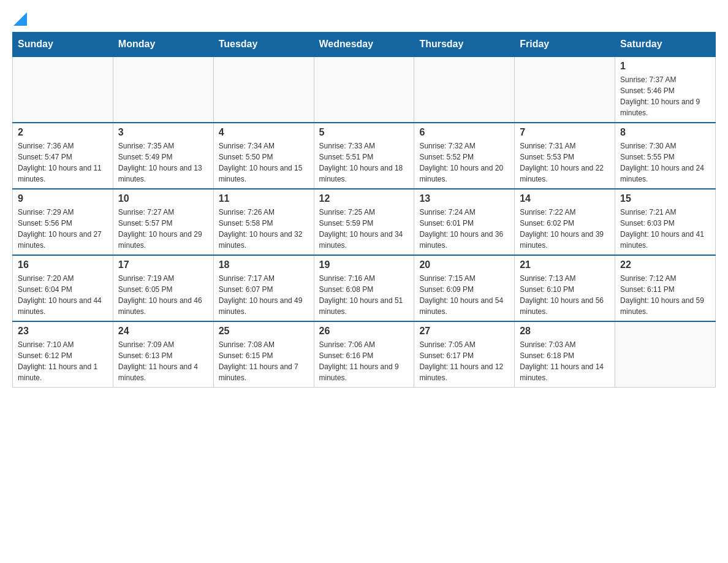  What do you see at coordinates (163, 156) in the screenshot?
I see `calendar-cell: 3Sunrise: 7:35 AM Sunset: 5:49 PM Daylig…` at bounding box center [163, 156].